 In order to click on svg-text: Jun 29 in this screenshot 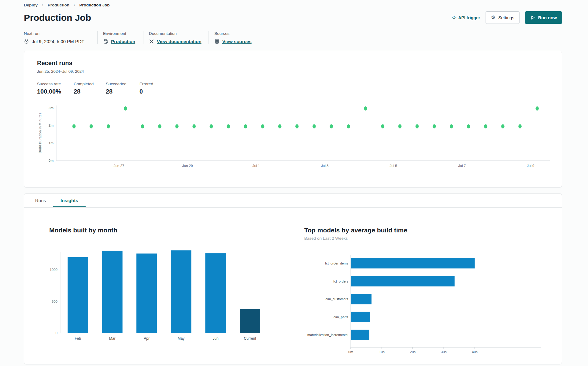, I will do `click(188, 166)`.